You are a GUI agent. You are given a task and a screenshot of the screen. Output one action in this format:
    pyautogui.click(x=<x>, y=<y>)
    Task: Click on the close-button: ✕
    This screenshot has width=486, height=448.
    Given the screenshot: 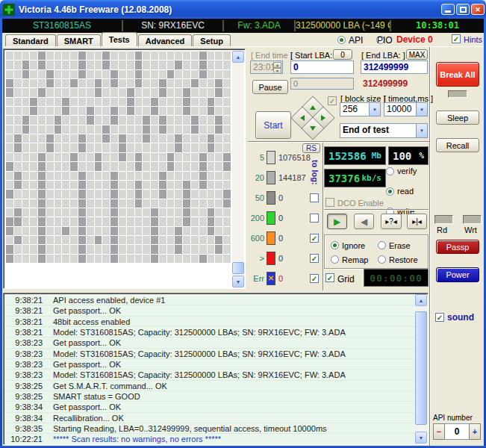 What is the action you would take?
    pyautogui.click(x=478, y=9)
    